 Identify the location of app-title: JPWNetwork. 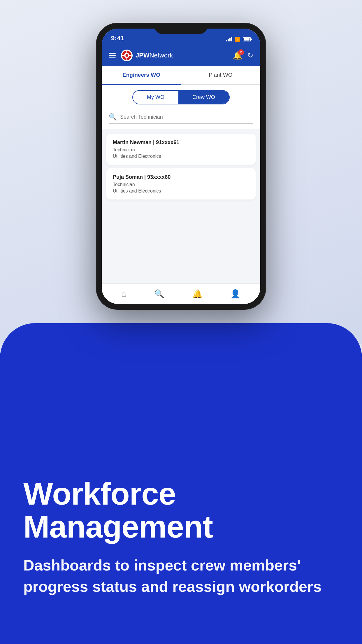
(154, 55).